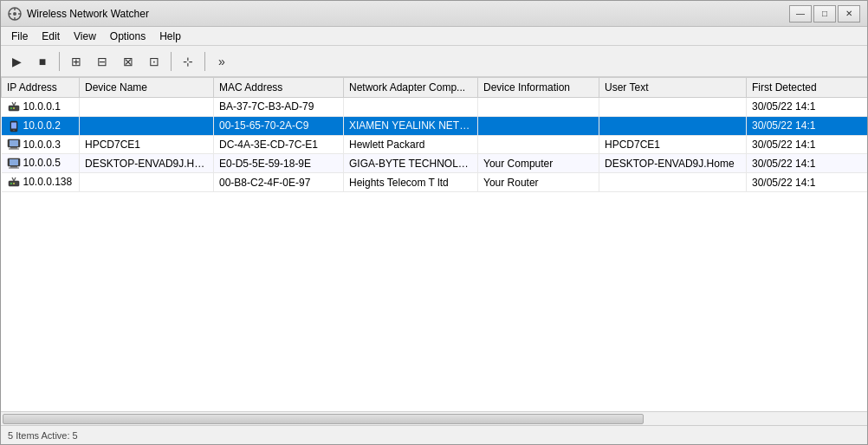 This screenshot has width=868, height=445. What do you see at coordinates (41, 164) in the screenshot?
I see `cell-ip: 10.0.0.5` at bounding box center [41, 164].